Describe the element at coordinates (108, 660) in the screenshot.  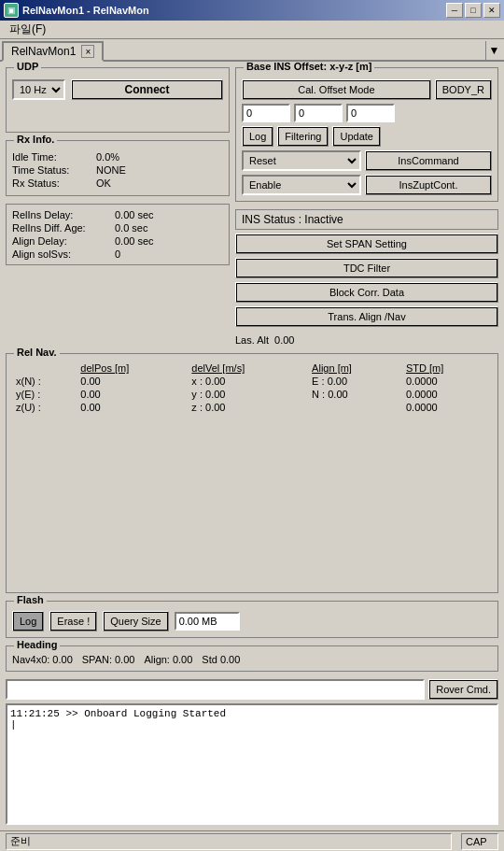
I see `span-item: SPAN: 0.00` at that location.